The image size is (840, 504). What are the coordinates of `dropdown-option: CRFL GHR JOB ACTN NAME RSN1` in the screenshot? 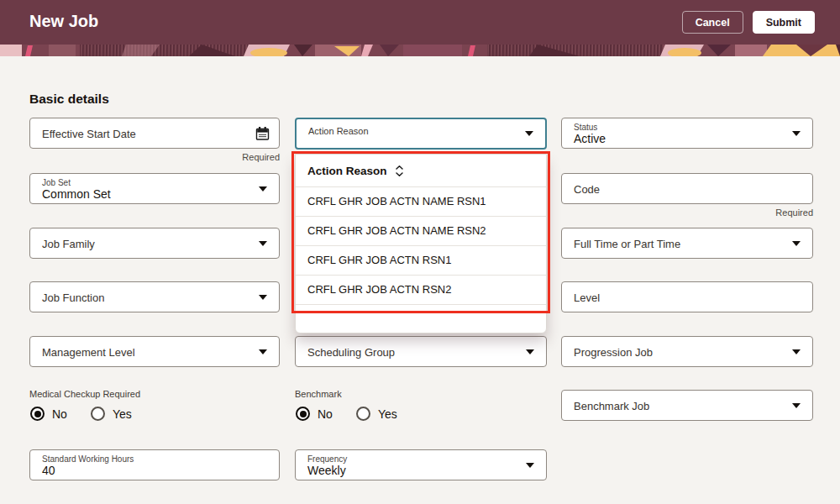 It's located at (421, 202).